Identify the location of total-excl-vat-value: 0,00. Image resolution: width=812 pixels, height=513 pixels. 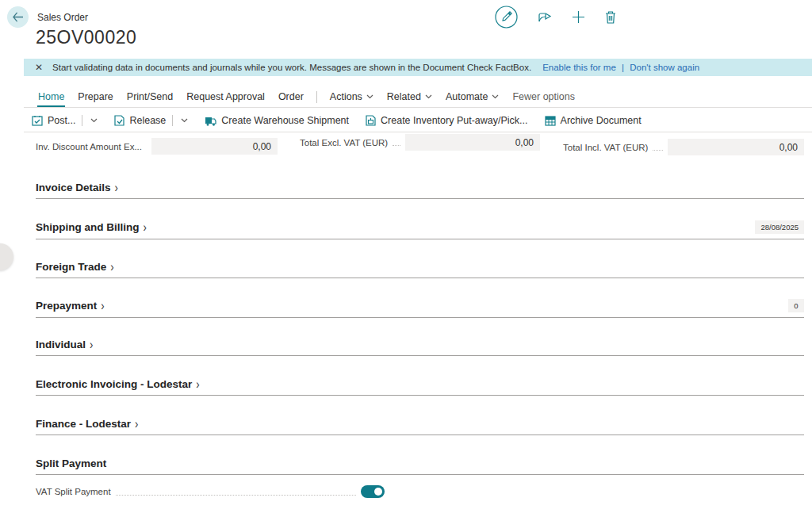
(473, 143).